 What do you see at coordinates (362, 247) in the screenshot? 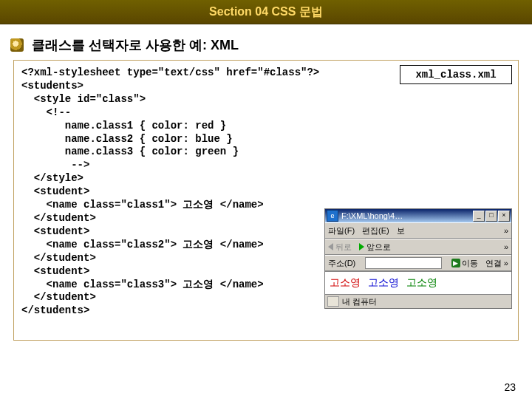
I see `arrow-right-icon` at bounding box center [362, 247].